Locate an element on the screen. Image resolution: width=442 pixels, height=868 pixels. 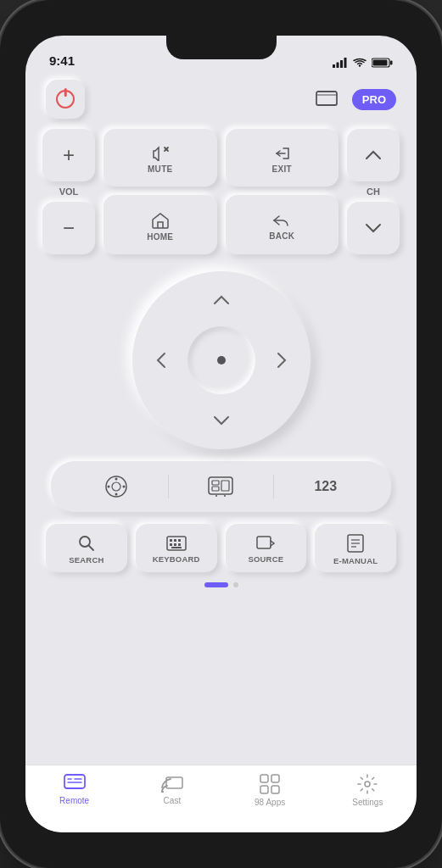
function-buttons: SEARCH KEYBOARD is located at coordinates (221, 548).